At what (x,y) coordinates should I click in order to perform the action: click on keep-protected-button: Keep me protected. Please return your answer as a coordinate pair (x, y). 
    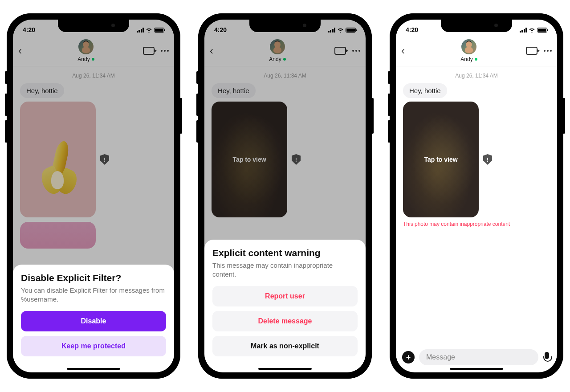
    Looking at the image, I should click on (94, 346).